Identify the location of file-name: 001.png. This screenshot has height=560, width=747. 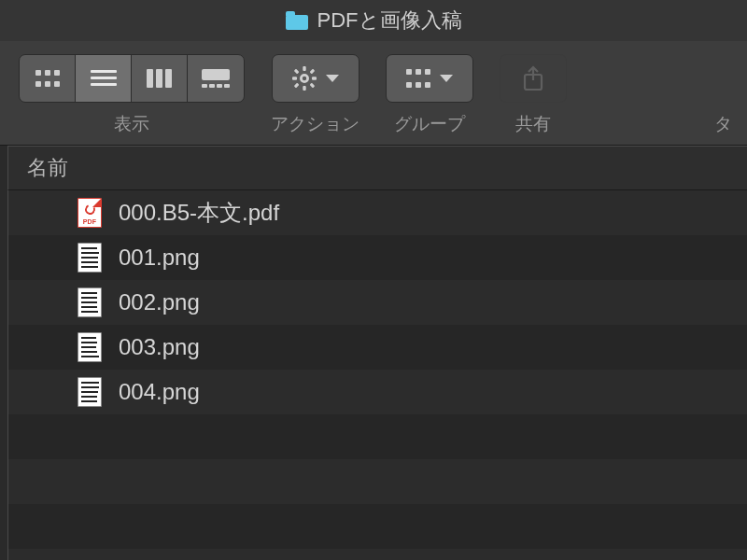
(159, 258).